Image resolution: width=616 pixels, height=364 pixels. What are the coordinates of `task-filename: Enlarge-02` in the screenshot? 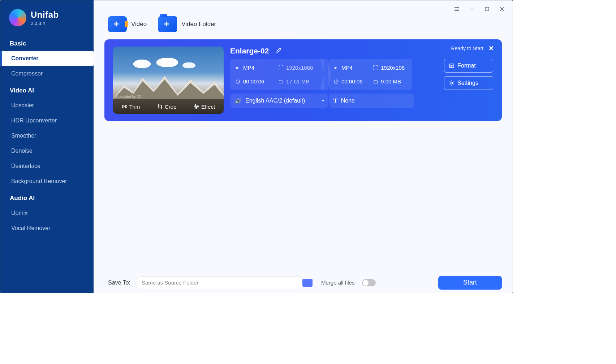 It's located at (249, 51).